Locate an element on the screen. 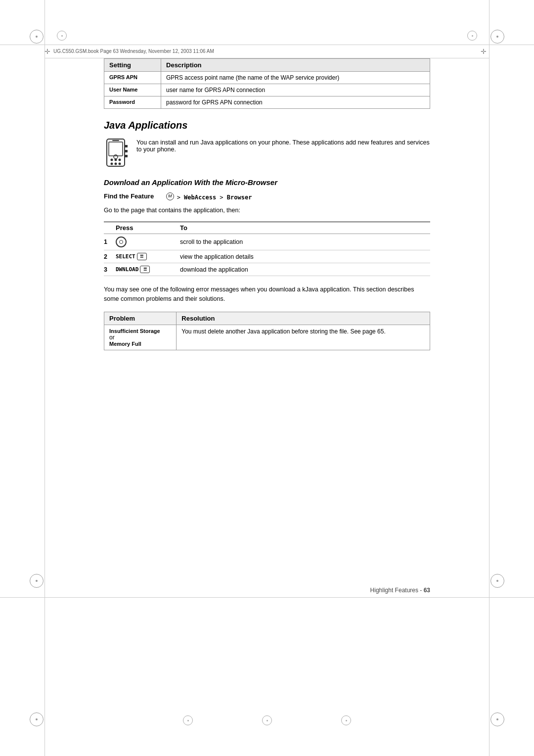 The image size is (534, 756). step-press-2: SELECT ☰ is located at coordinates (148, 257).